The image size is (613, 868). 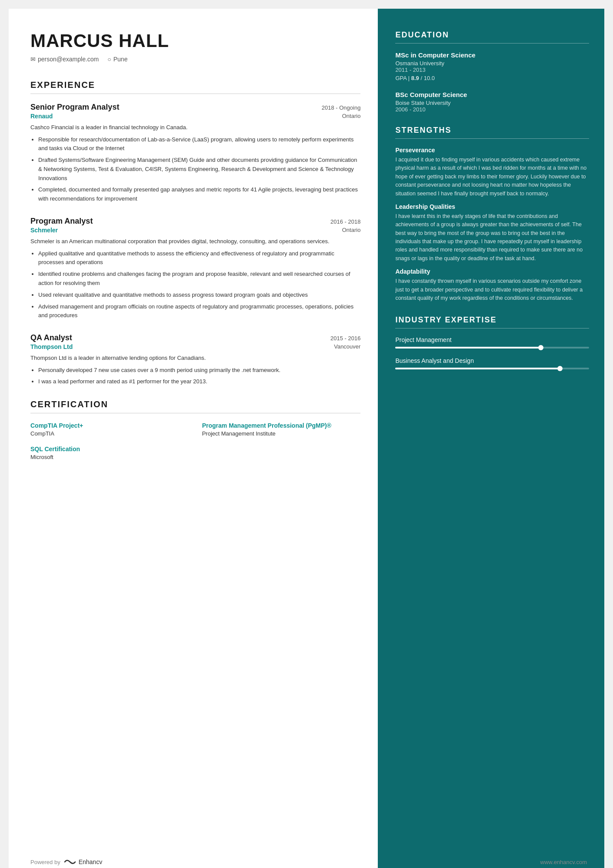 What do you see at coordinates (83, 862) in the screenshot?
I see `footer-logo: Enhancv` at bounding box center [83, 862].